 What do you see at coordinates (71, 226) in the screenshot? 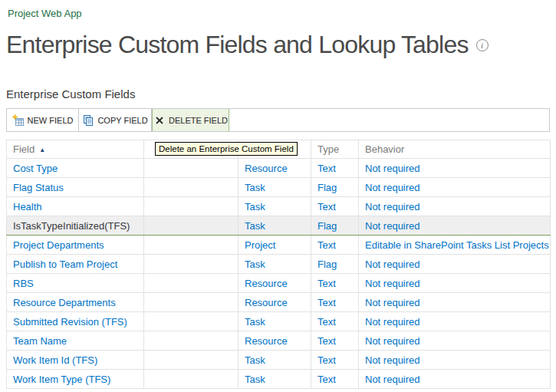
I see `field-link: IsTaskTypeInitialized(TFS)` at bounding box center [71, 226].